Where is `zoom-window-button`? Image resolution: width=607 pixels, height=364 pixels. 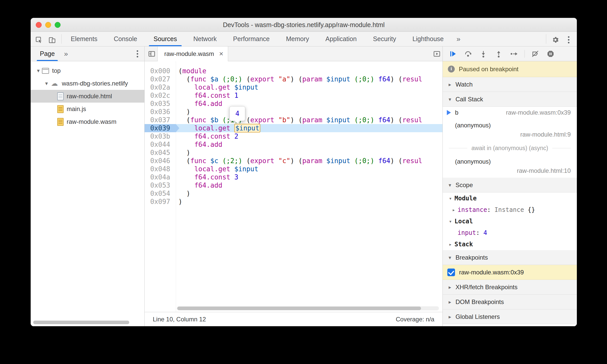 zoom-window-button is located at coordinates (58, 25).